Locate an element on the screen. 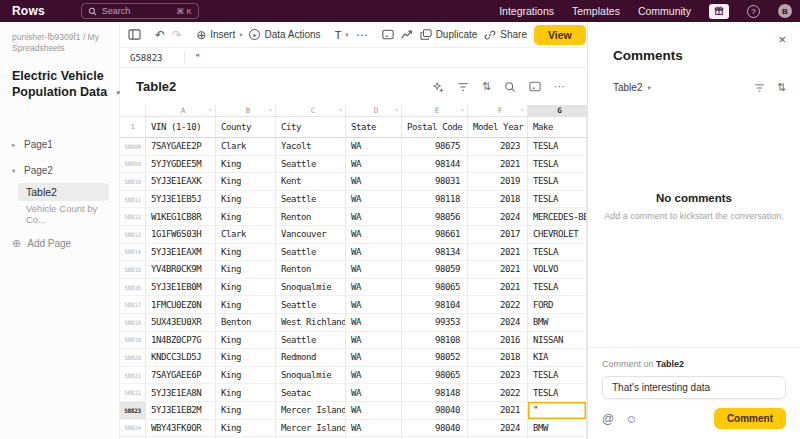  row-number: 58808 is located at coordinates (133, 147).